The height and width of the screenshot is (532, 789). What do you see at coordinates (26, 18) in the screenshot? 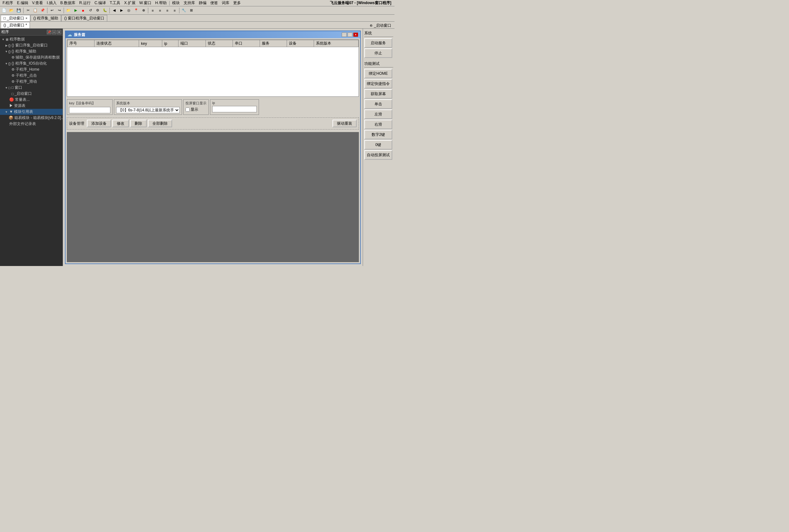
I see `tab-startup-close: ×` at bounding box center [26, 18].